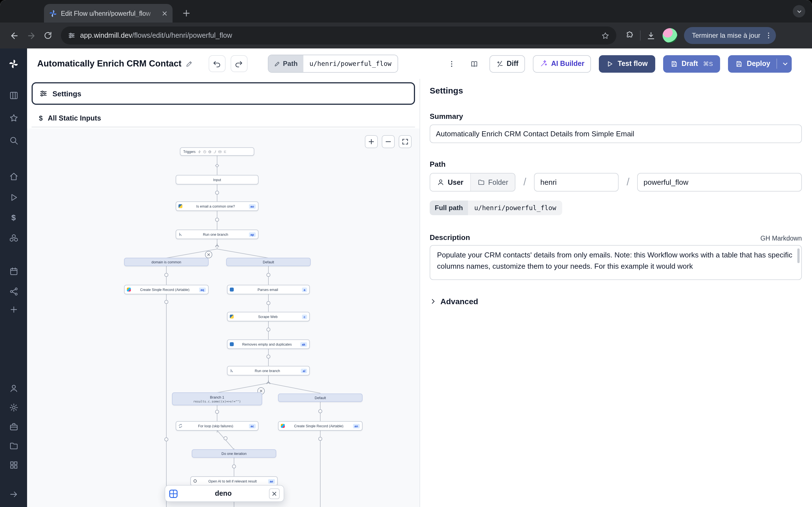 The image size is (812, 507). Describe the element at coordinates (72, 36) in the screenshot. I see `site-settings-icon` at that location.